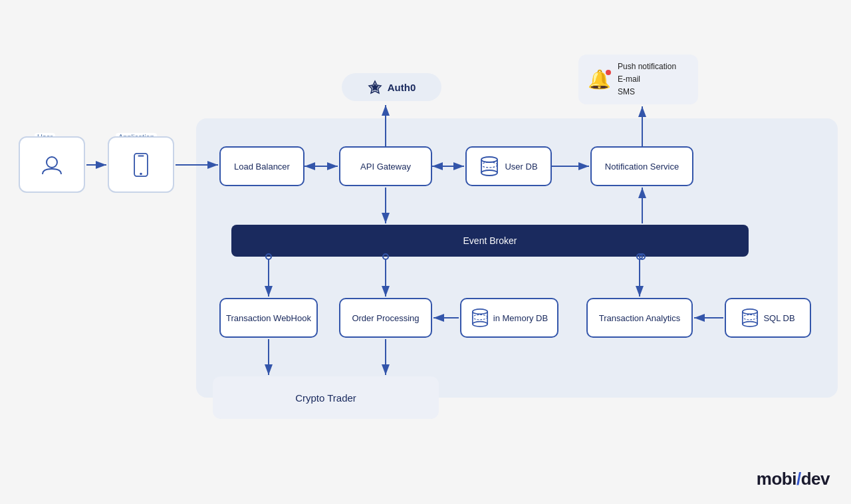 The width and height of the screenshot is (851, 504). Describe the element at coordinates (793, 479) in the screenshot. I see `mobidev-logo: mobi/dev` at that location.